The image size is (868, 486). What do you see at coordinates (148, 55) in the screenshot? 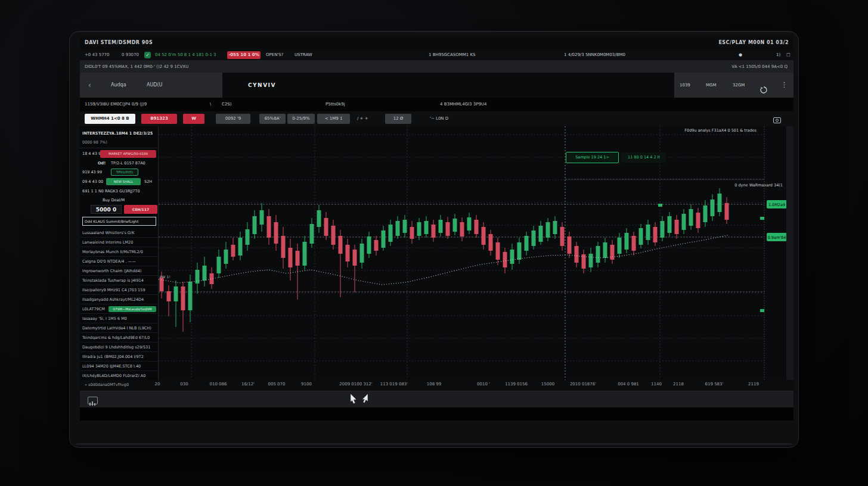
I see `check-icon: ✓` at bounding box center [148, 55].